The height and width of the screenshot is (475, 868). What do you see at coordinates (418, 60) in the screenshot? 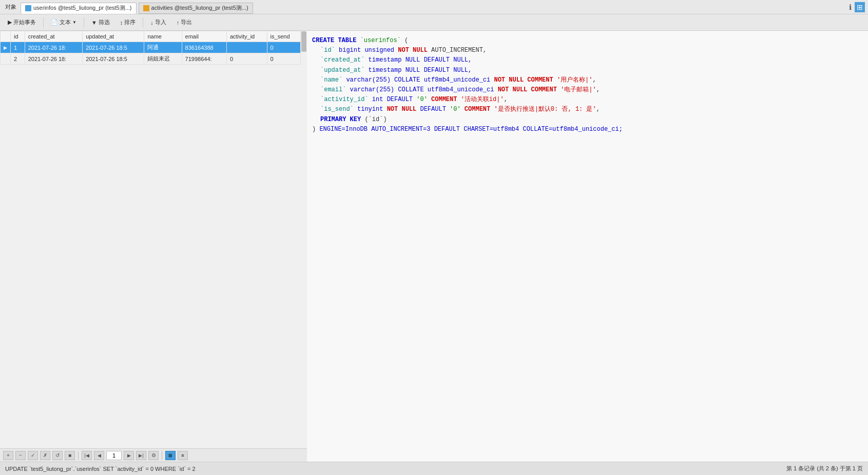
I see `sql-type-created: timestamp NULL DEFAULT NULL,` at bounding box center [418, 60].